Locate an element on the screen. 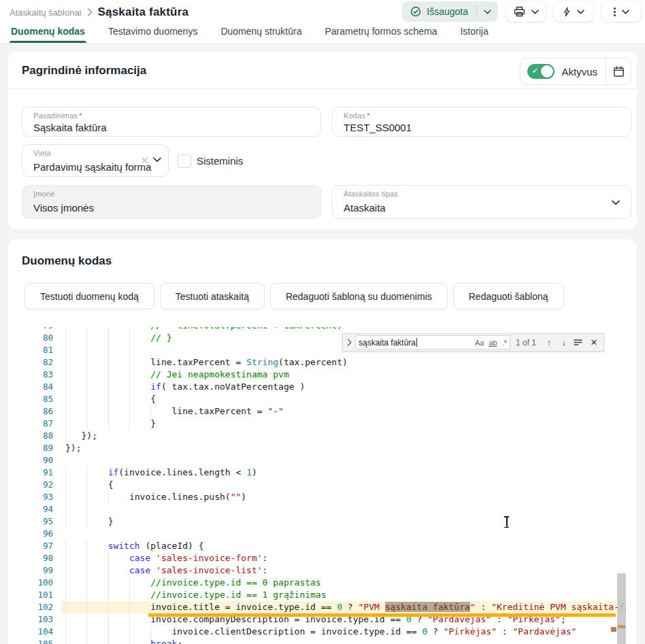 This screenshot has width=645, height=644. code-line-96: 96 is located at coordinates (323, 534).